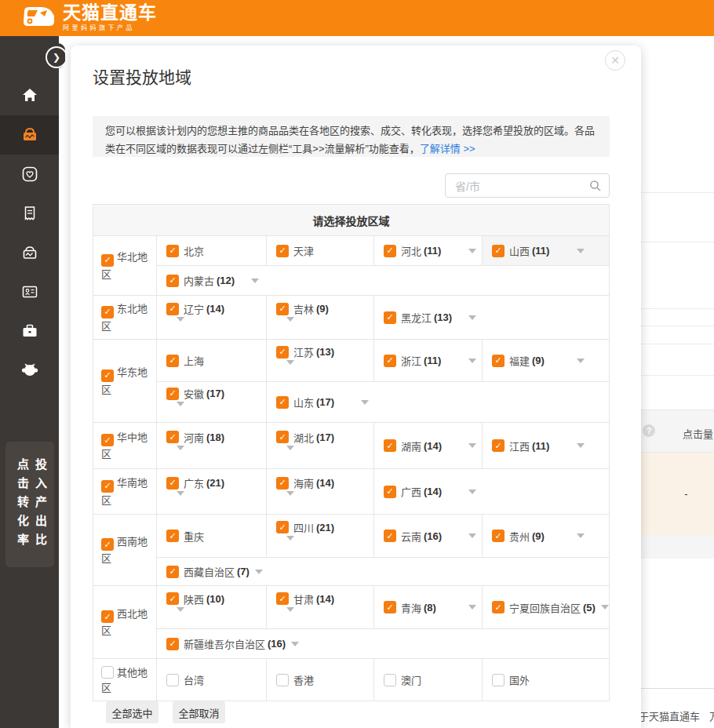 This screenshot has width=714, height=728. I want to click on province-cell: ✓重庆, so click(212, 536).